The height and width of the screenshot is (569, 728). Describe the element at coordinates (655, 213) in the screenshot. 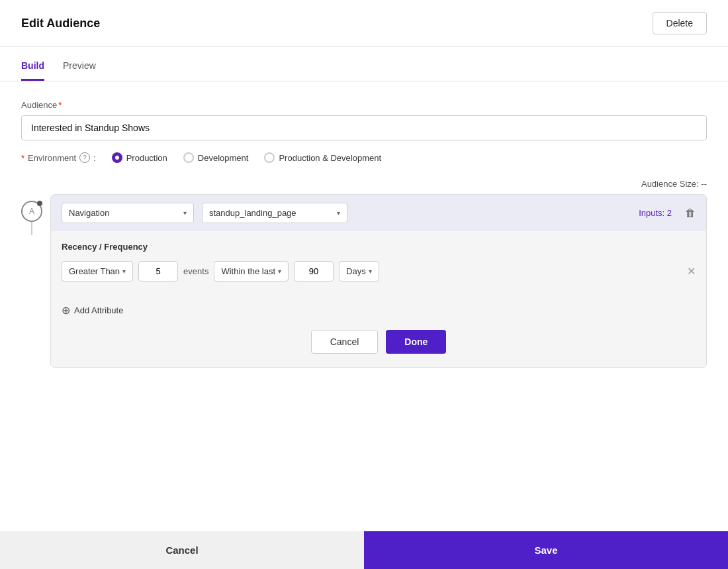

I see `inputs-link: Inputs: 2` at that location.